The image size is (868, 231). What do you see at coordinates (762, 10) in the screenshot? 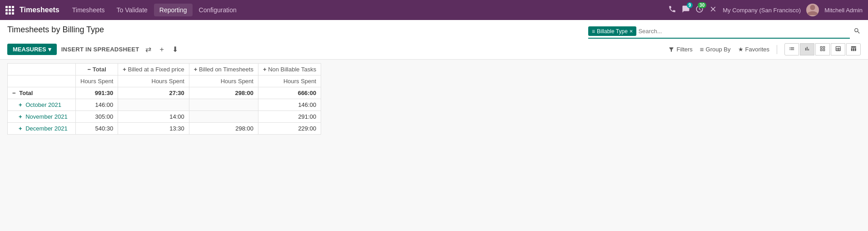
I see `company-name: My Company (San Francisco)` at bounding box center [762, 10].